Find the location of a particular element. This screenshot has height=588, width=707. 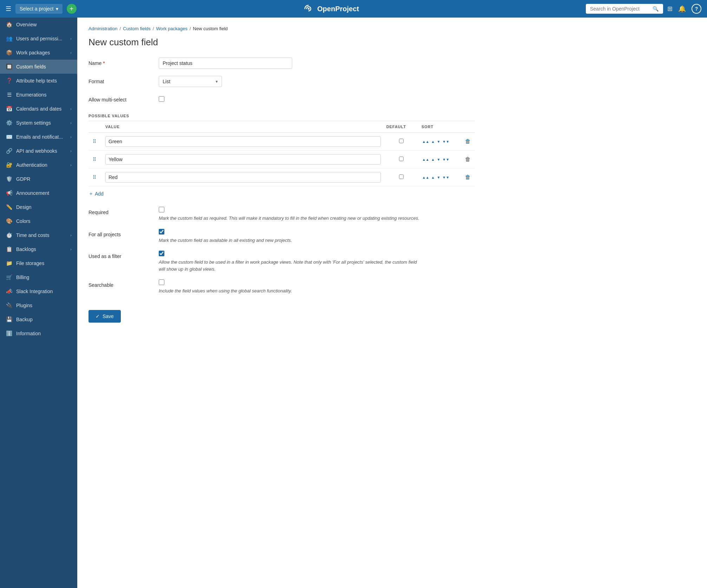

sidebar-icon-calendars-dates: 📅 is located at coordinates (9, 109).